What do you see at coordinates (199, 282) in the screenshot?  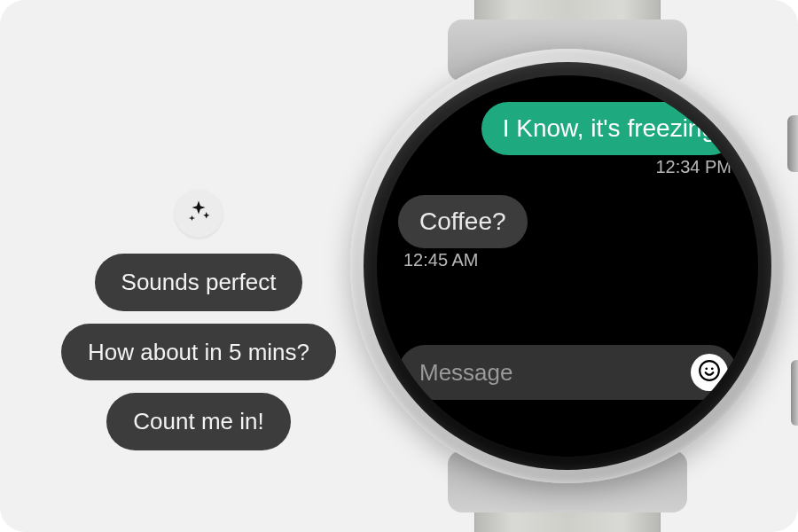 I see `ai-suggestion-chip: Sounds perfect` at bounding box center [199, 282].